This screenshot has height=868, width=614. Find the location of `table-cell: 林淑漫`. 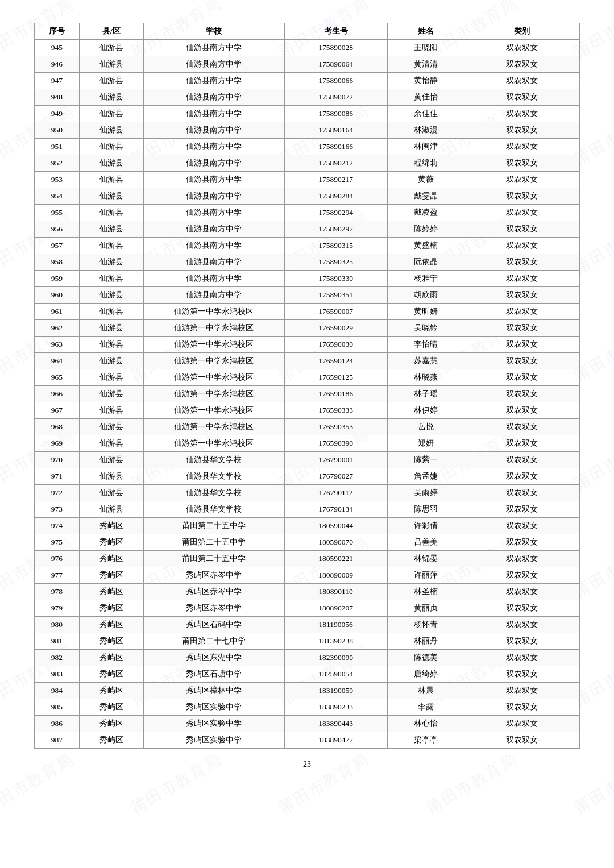

table-cell: 林淑漫 is located at coordinates (425, 131).